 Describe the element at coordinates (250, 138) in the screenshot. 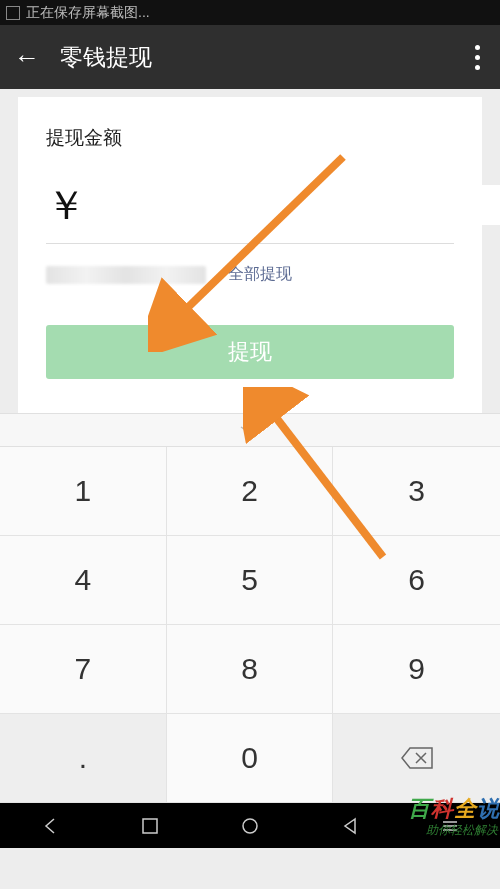

I see `amount-label: 提现金额` at that location.